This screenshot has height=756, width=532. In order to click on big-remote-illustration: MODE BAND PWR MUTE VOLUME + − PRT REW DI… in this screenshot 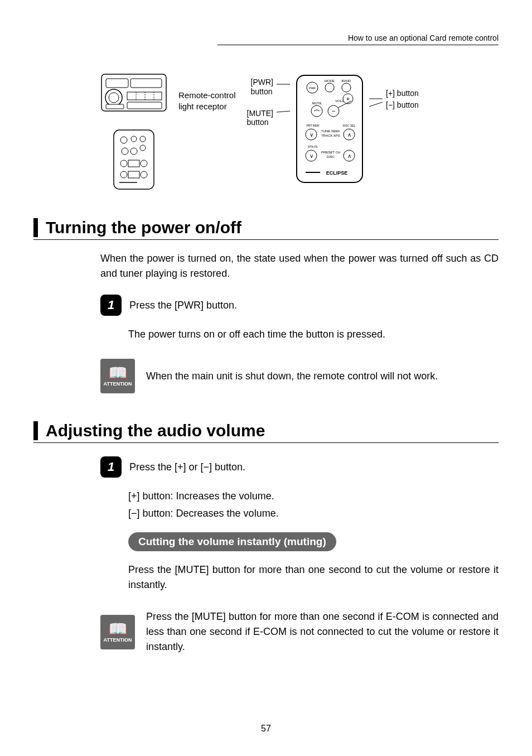, I will do `click(330, 129)`.